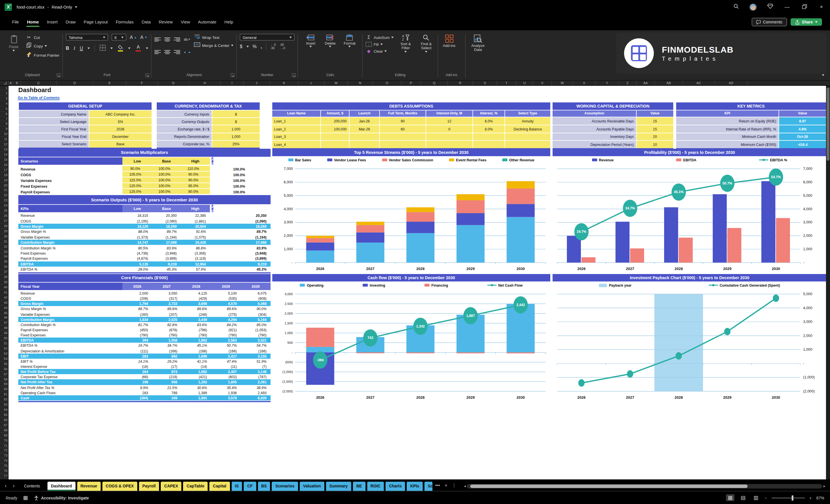 Image resolution: width=830 pixels, height=504 pixels. What do you see at coordinates (4, 379) in the screenshot?
I see `row-header-58: 58` at bounding box center [4, 379].